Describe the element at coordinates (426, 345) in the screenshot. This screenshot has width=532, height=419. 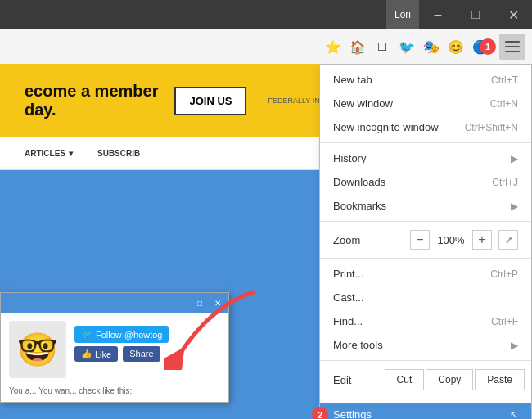
I see `menu-item-more-tools: More tools ▶` at that location.